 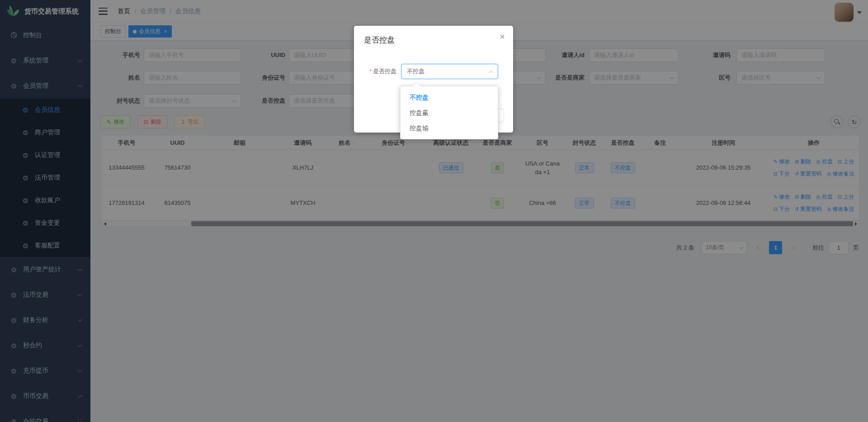 What do you see at coordinates (449, 71) in the screenshot?
I see `control-select: 不控盘` at bounding box center [449, 71].